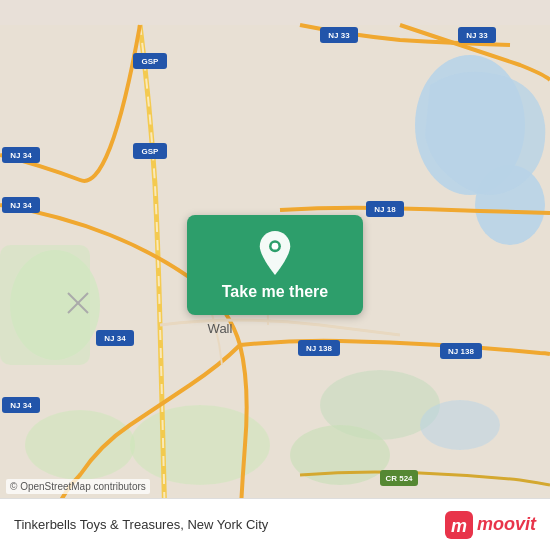 This screenshot has width=550, height=550. I want to click on svg-text: Wall, so click(220, 328).